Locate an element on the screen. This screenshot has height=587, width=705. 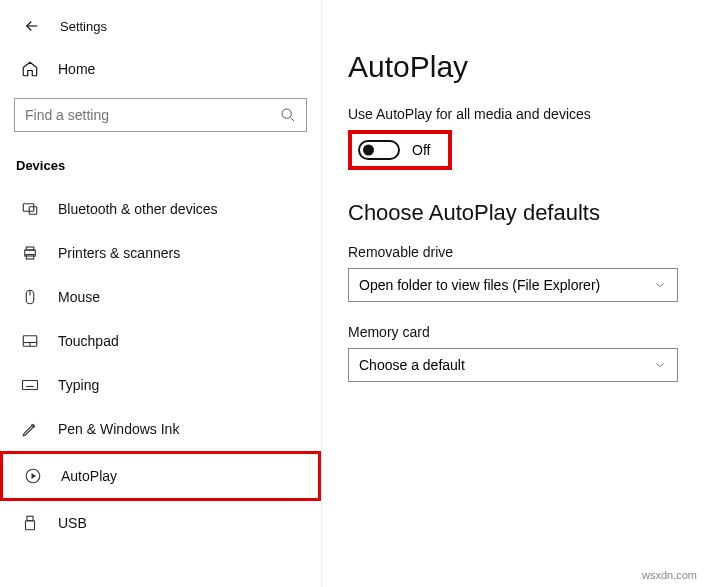
toggle-state-text: Off is located at coordinates (421, 150).